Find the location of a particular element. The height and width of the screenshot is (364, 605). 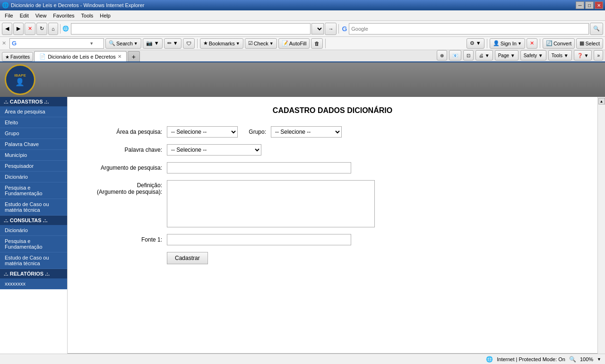

shield-button: 🛡 is located at coordinates (189, 43).